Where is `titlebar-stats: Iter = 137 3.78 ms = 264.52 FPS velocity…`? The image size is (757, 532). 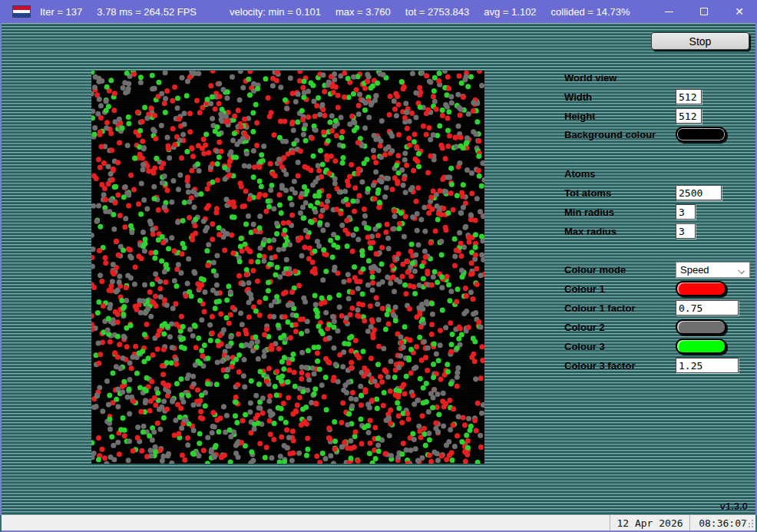
titlebar-stats: Iter = 137 3.78 ms = 264.52 FPS velocity… is located at coordinates (335, 12).